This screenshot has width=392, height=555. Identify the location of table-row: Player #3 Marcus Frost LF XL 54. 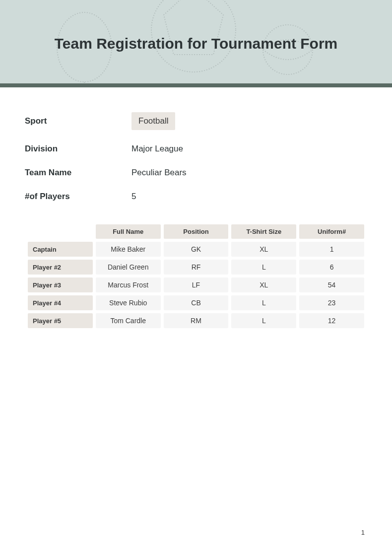
(196, 285).